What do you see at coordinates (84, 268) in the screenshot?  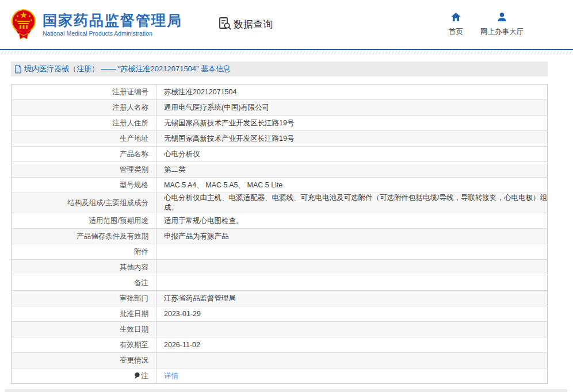 I see `row-label: 其他内容` at bounding box center [84, 268].